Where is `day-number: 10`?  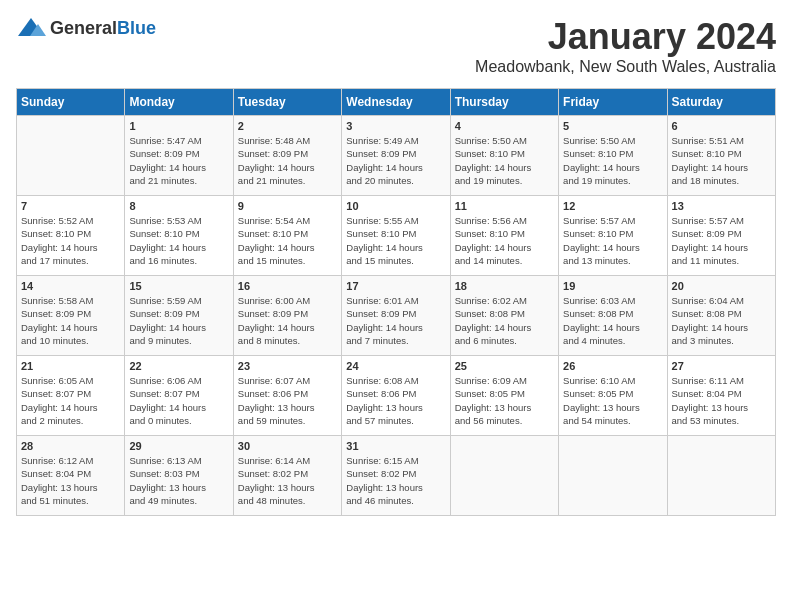
day-number: 10 is located at coordinates (396, 206).